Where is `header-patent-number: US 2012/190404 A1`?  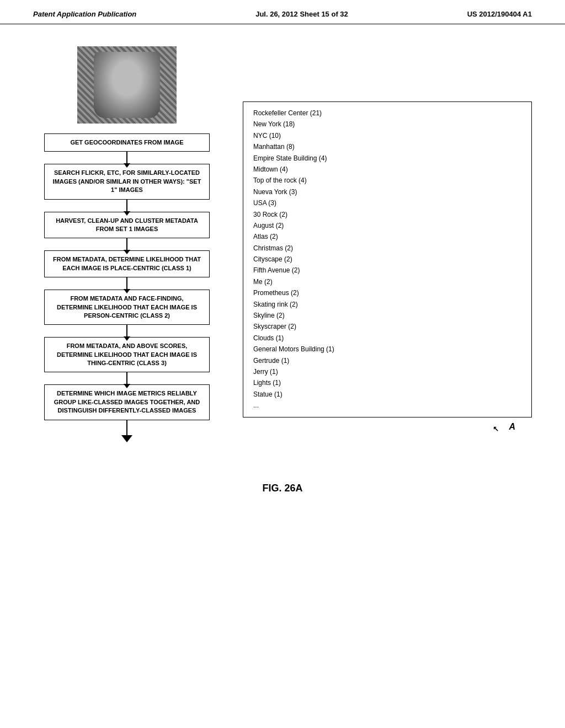 header-patent-number: US 2012/190404 A1 is located at coordinates (500, 14).